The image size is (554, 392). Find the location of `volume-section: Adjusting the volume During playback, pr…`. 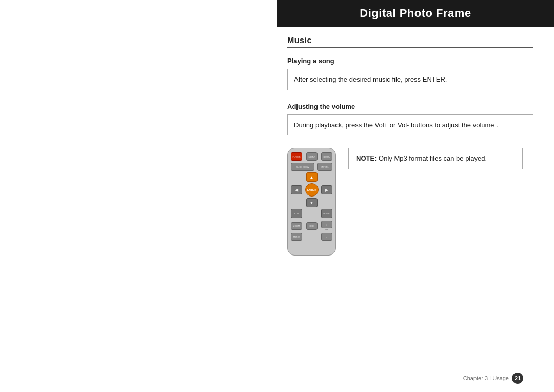

volume-section: Adjusting the volume During playback, pr… is located at coordinates (410, 119).